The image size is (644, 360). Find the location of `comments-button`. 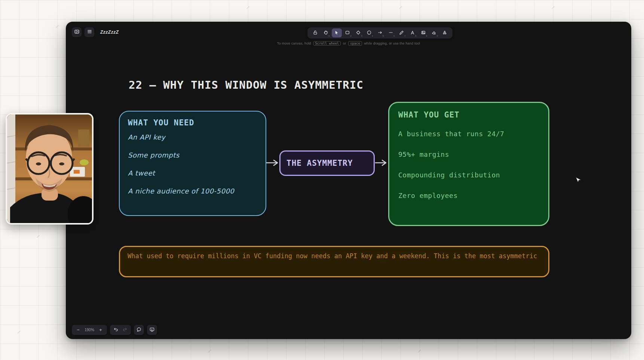

comments-button is located at coordinates (139, 330).